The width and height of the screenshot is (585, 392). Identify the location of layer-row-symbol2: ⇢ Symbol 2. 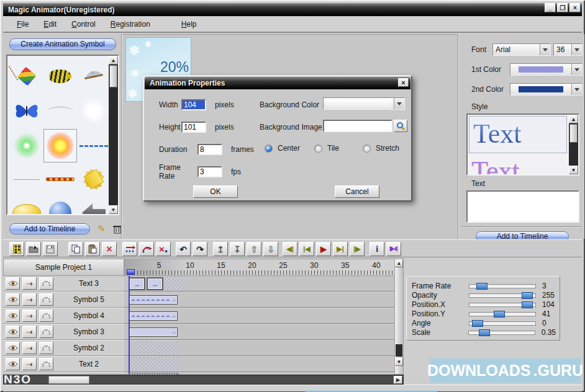
(63, 349).